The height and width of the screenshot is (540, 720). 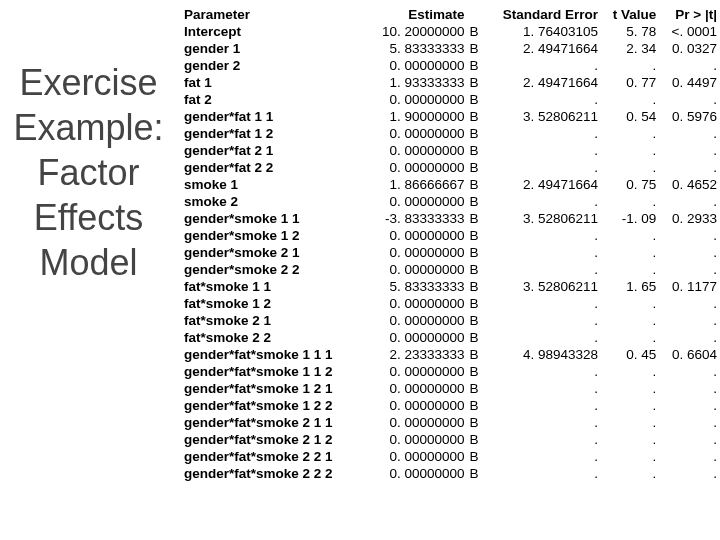 I want to click on cell-parameter: gender*fat*smoke 1 2 1, so click(x=272, y=388).